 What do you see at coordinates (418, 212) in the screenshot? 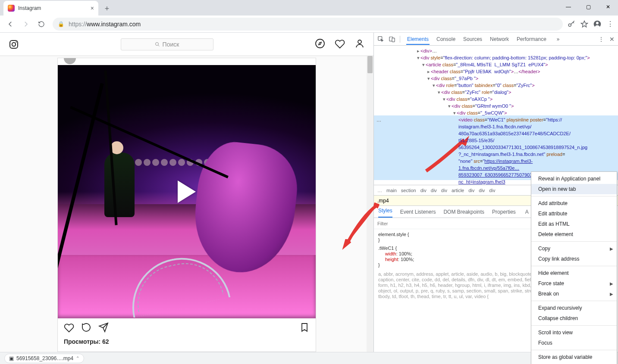
I see `subtab-listeners: Event Listeners` at bounding box center [418, 212].